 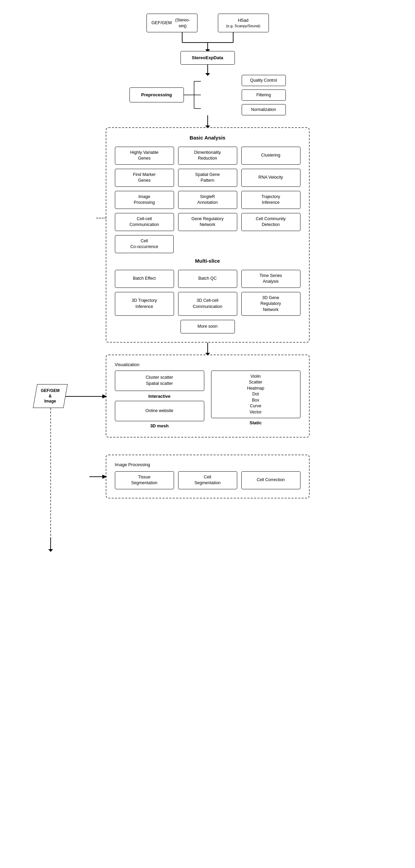 What do you see at coordinates (208, 465) in the screenshot?
I see `imgproc-title: Image Processing` at bounding box center [208, 465].